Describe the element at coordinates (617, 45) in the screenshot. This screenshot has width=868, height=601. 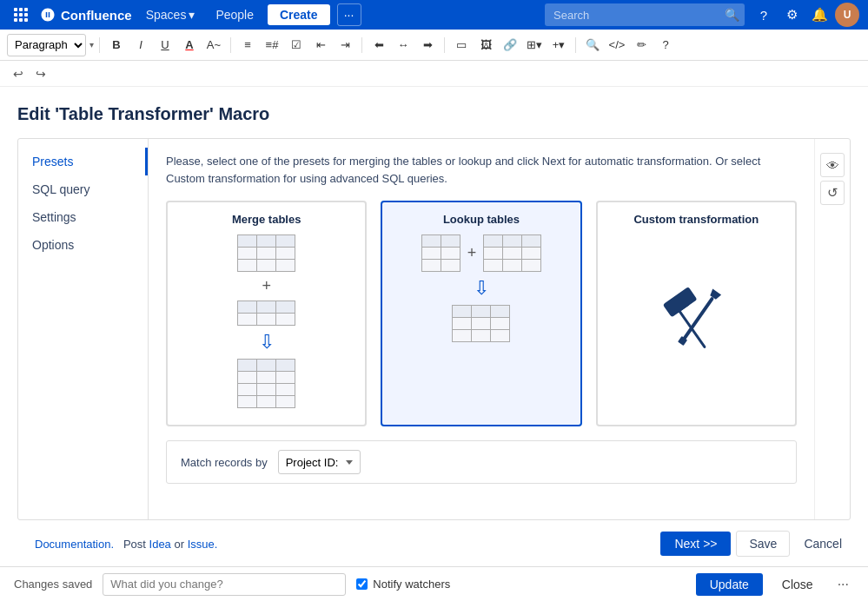
I see `code-button: </>` at that location.